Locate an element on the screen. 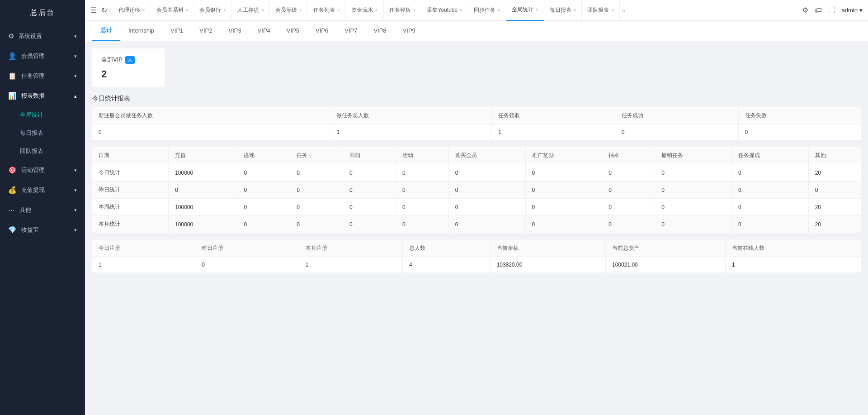 The height and width of the screenshot is (415, 868). tab-team-report: 团队报表 × is located at coordinates (601, 10).